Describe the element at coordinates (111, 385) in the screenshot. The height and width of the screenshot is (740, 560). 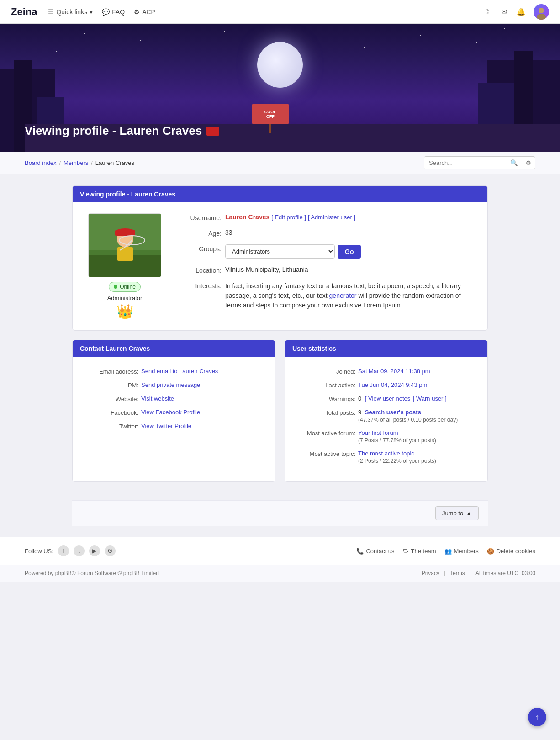
I see `pm-label: PM:` at that location.